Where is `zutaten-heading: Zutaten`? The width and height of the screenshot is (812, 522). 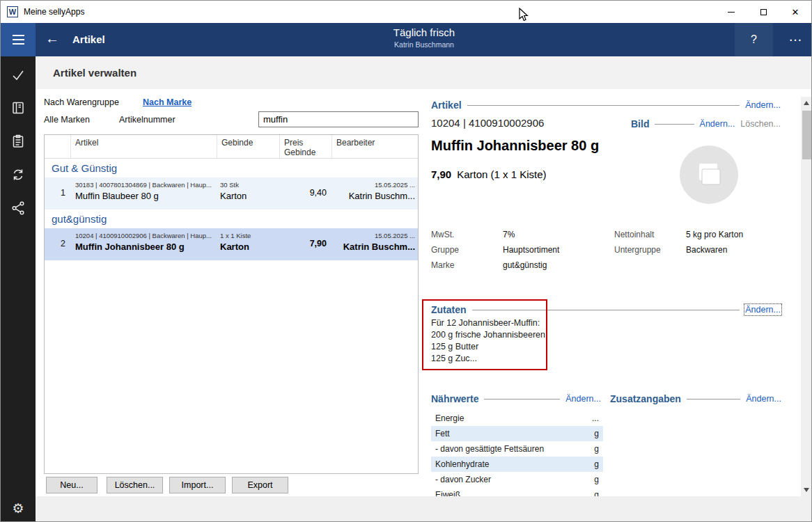
zutaten-heading: Zutaten is located at coordinates (448, 310).